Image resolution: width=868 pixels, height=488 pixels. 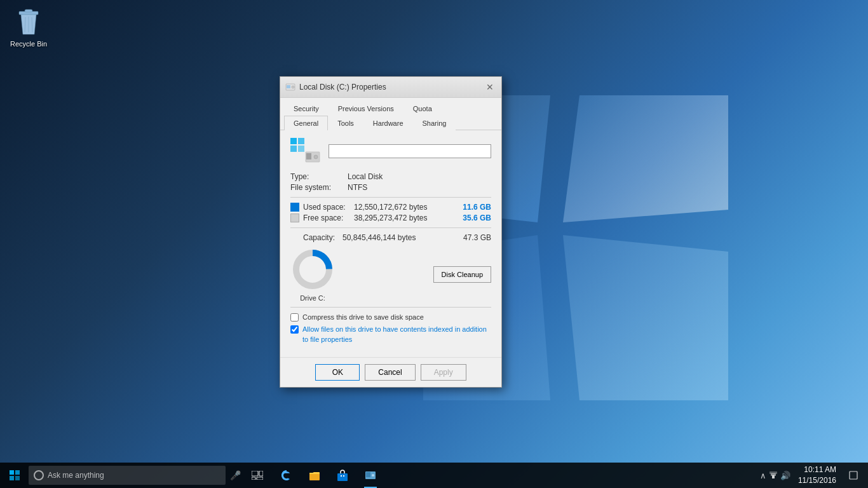 What do you see at coordinates (435, 123) in the screenshot?
I see `tab-sharing: Sharing` at bounding box center [435, 123].